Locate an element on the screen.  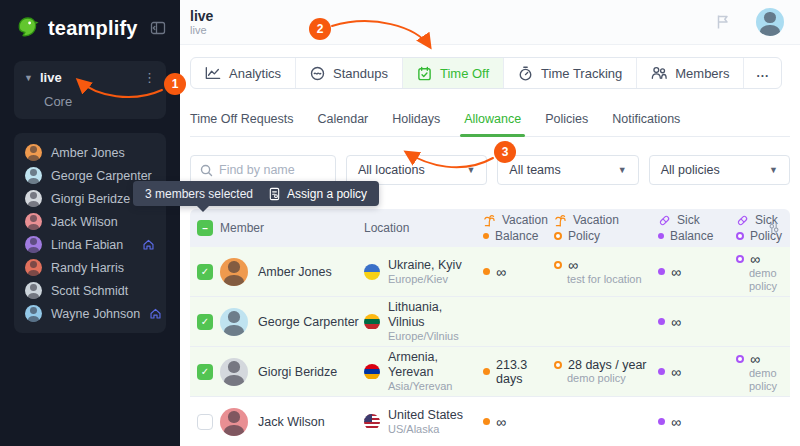
subtab-holidays: Holidays is located at coordinates (416, 119).